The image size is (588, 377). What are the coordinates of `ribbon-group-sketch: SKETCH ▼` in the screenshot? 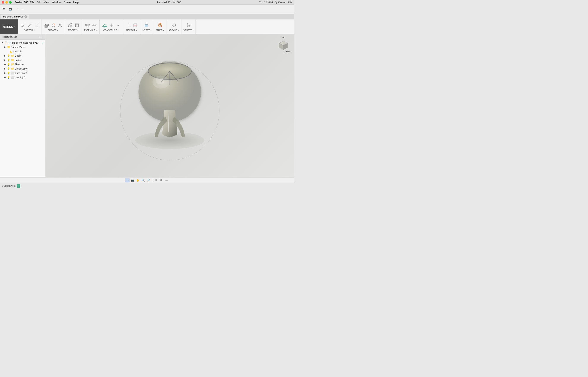 It's located at (30, 26).